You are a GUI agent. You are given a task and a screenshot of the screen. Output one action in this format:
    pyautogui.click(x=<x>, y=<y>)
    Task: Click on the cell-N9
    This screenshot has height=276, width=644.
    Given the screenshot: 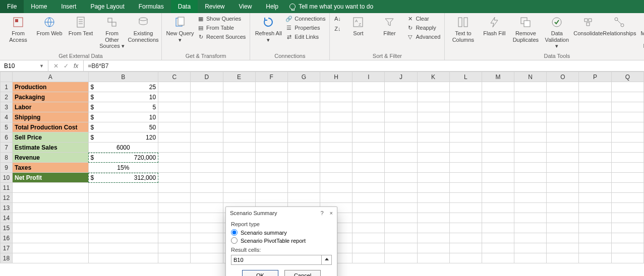 What is the action you would take?
    pyautogui.click(x=531, y=168)
    